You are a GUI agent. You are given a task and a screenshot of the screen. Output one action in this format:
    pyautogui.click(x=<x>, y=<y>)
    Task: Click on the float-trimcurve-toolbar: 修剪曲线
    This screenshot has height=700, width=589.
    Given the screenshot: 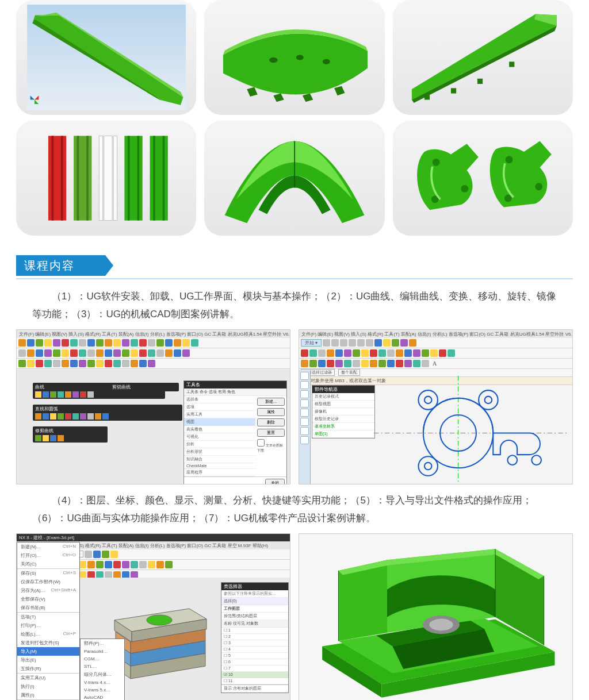 What is the action you would take?
    pyautogui.click(x=70, y=434)
    